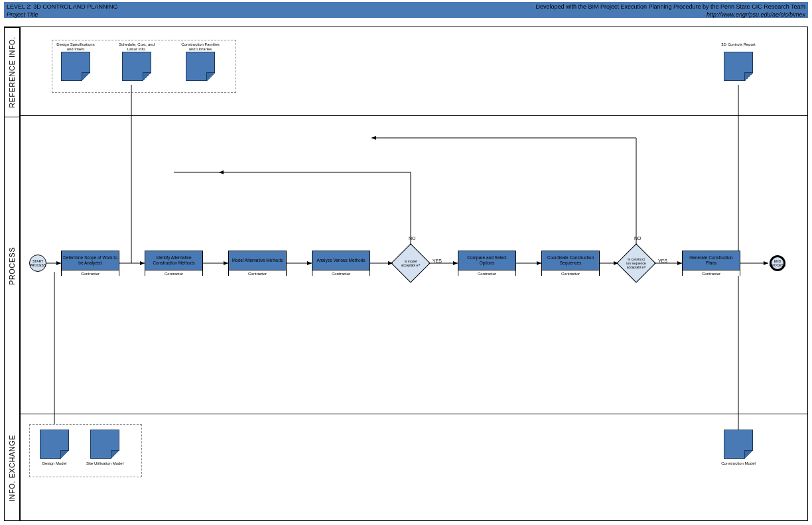 The height and width of the screenshot is (525, 812). What do you see at coordinates (174, 263) in the screenshot?
I see `task-identify-methods: Identify Alternative Construction Method…` at bounding box center [174, 263].